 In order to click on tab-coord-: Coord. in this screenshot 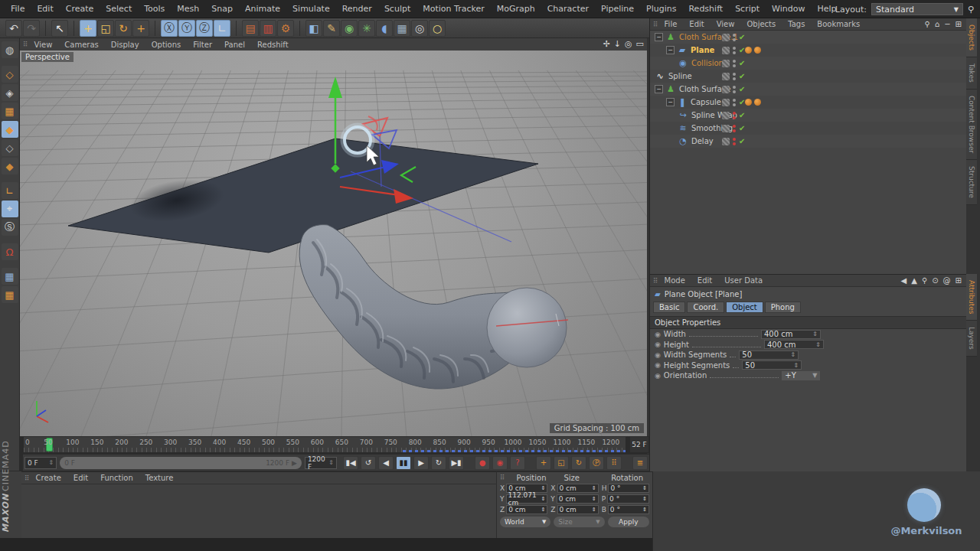, I will do `click(706, 308)`.